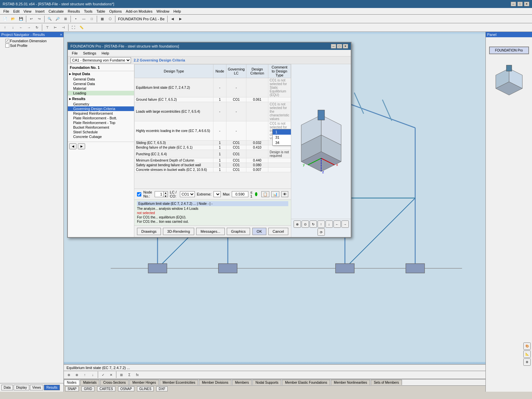 Image resolution: width=532 pixels, height=399 pixels. What do you see at coordinates (7, 388) in the screenshot?
I see `tab-data: Data` at bounding box center [7, 388].